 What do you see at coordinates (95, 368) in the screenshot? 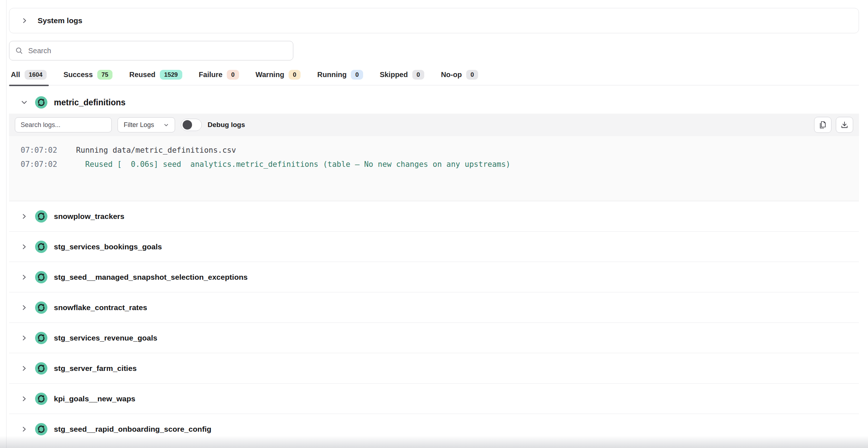
I see `node-name: stg_server_farm_cities` at bounding box center [95, 368].